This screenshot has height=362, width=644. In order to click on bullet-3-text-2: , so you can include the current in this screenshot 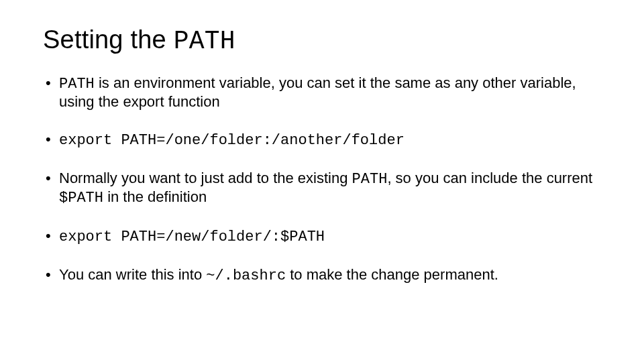, I will do `click(490, 178)`.